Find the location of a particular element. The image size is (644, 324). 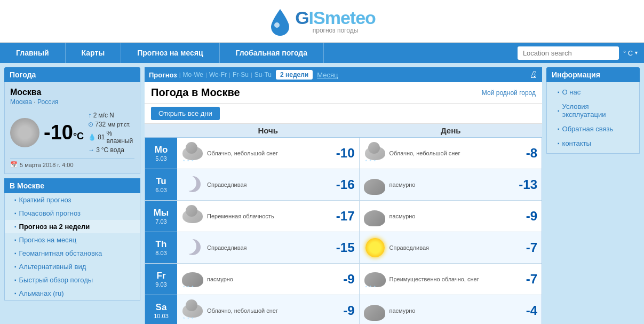

nav-almanac: ▪ Альманах (ru) is located at coordinates (73, 294).